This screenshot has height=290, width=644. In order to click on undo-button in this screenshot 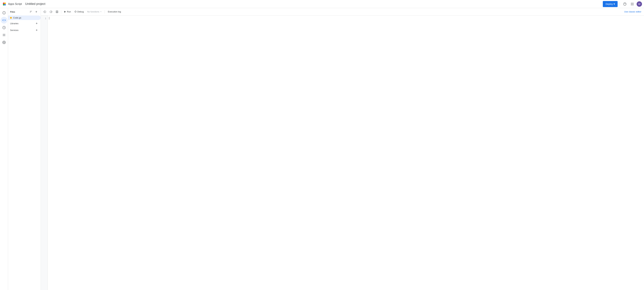, I will do `click(45, 12)`.